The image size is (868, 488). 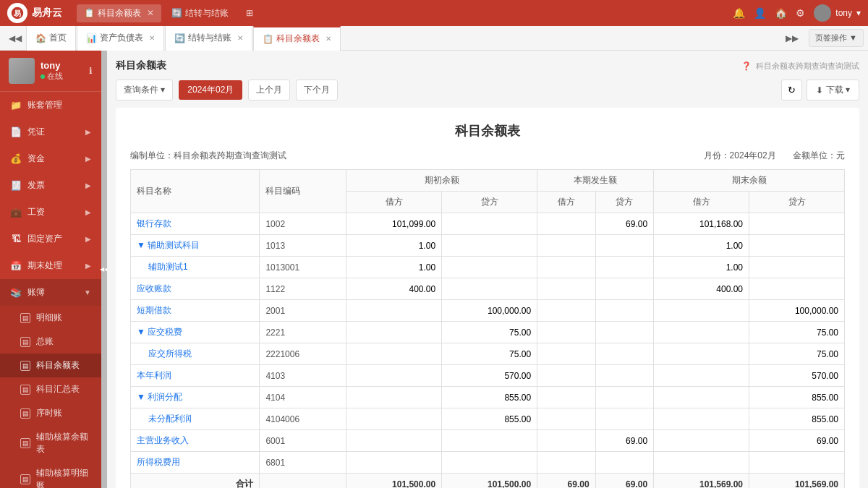 I want to click on user-icon: 👤, so click(x=760, y=13).